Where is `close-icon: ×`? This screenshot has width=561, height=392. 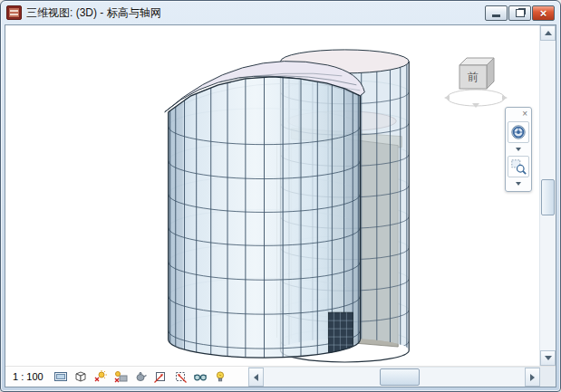 close-icon: × is located at coordinates (544, 13).